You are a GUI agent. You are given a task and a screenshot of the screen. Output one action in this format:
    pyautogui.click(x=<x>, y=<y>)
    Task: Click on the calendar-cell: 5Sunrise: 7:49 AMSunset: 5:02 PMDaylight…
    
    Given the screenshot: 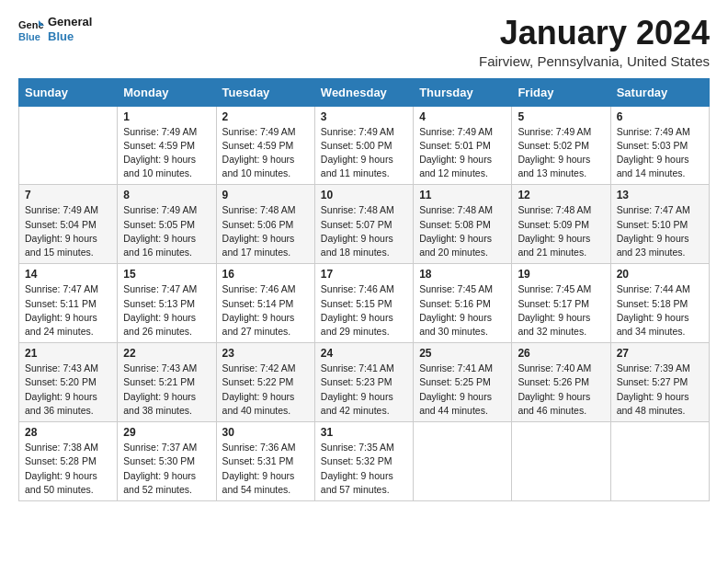 What is the action you would take?
    pyautogui.click(x=561, y=145)
    